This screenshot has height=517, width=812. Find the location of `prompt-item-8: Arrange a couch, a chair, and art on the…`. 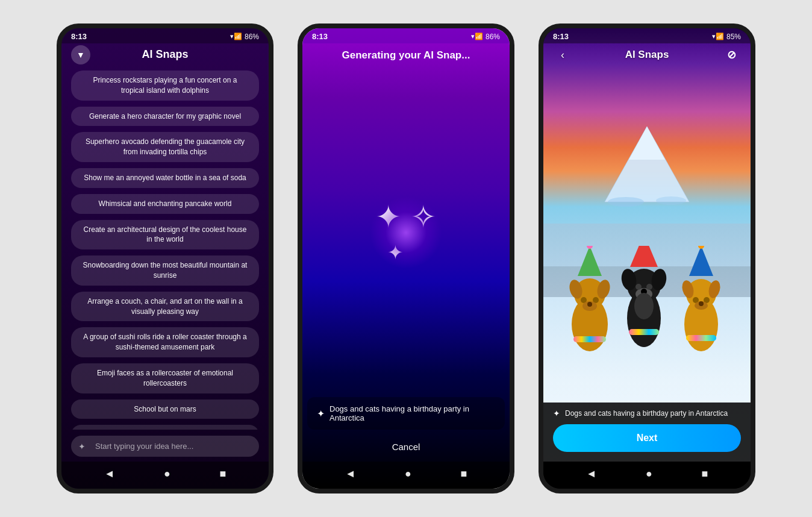

prompt-item-8: Arrange a couch, a chair, and art on the… is located at coordinates (165, 307).